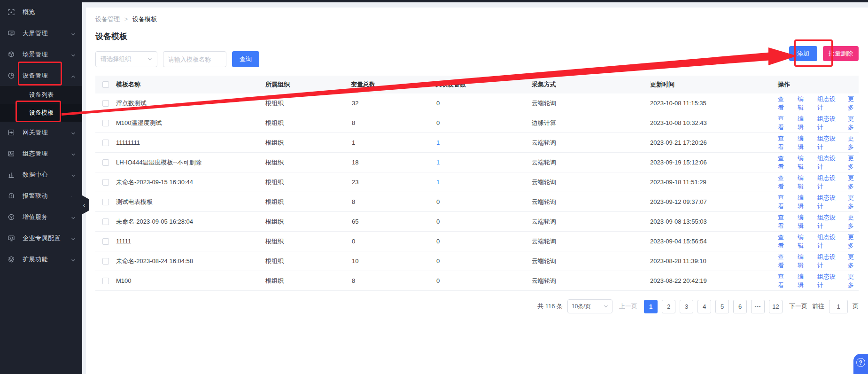 This screenshot has width=868, height=374. What do you see at coordinates (705, 306) in the screenshot?
I see `page-number-button: 4` at bounding box center [705, 306].